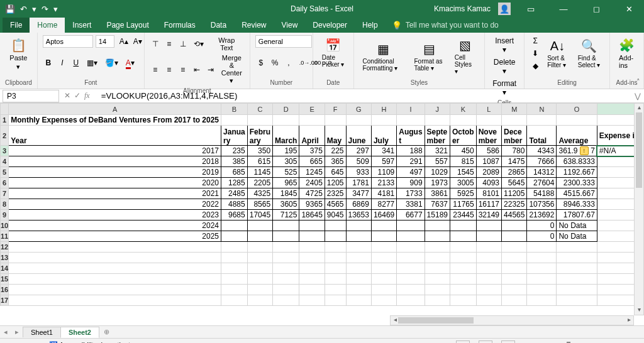 The width and height of the screenshot is (644, 343). I want to click on cell-A17, so click(115, 300).